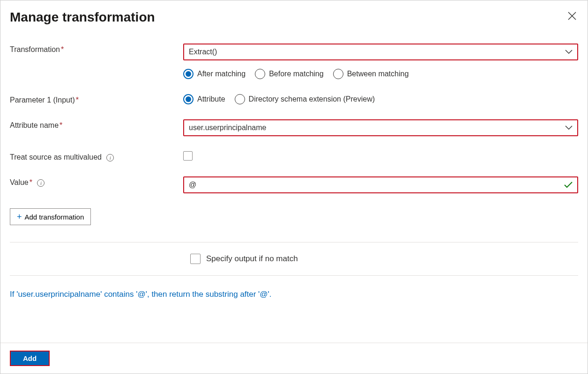 The image size is (588, 374). Describe the element at coordinates (294, 61) in the screenshot. I see `transformation-row: Transformation* Extract() After matching` at that location.